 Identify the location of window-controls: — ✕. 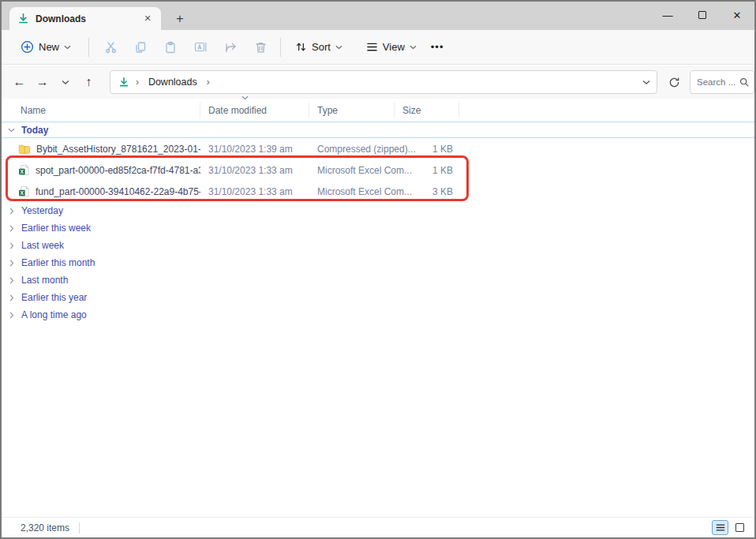
(702, 15).